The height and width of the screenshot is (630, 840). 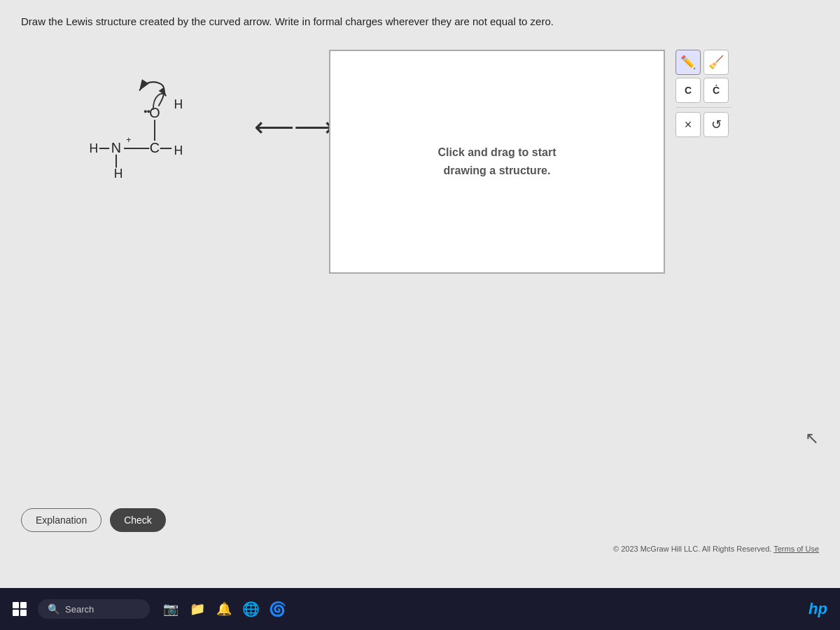 I want to click on search-icon: 🔍, so click(x=53, y=609).